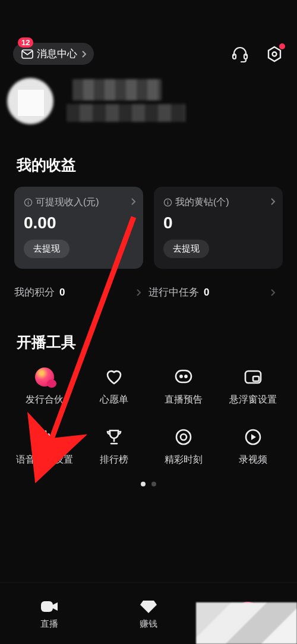 This screenshot has height=644, width=297. Describe the element at coordinates (184, 400) in the screenshot. I see `tool-label: 直播预告` at that location.